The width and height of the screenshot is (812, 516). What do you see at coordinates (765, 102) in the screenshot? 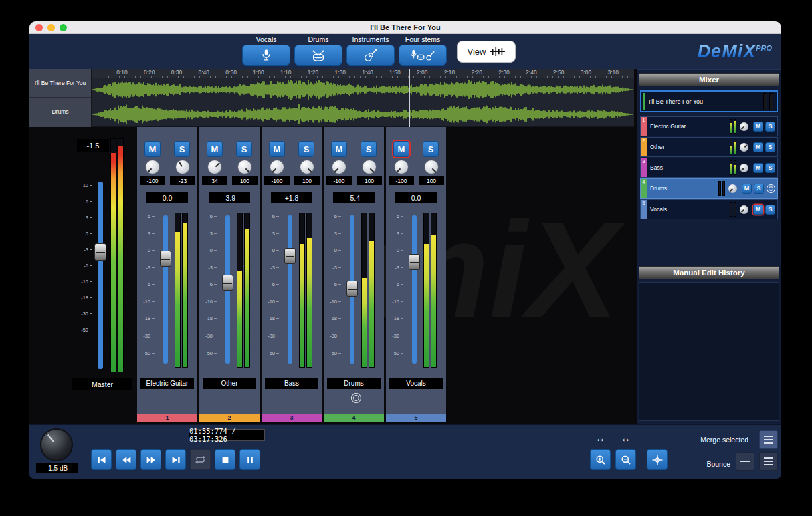
I see `master-mini-meter` at bounding box center [765, 102].